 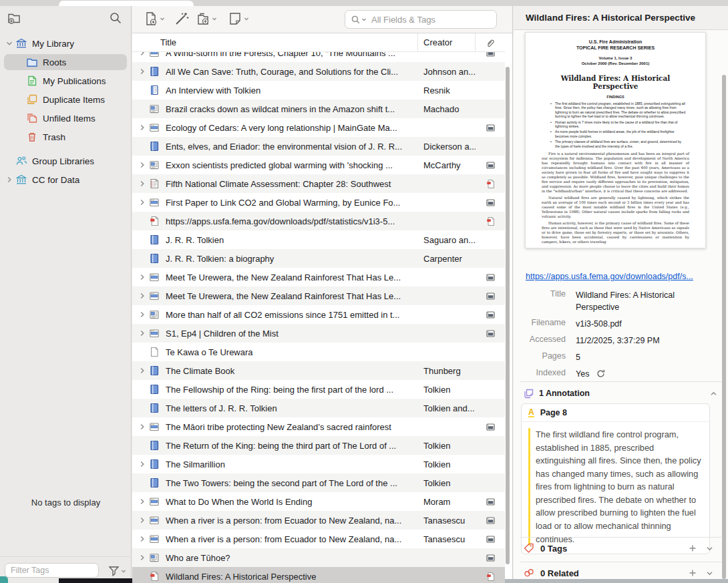 I want to click on group-icon, so click(x=21, y=162).